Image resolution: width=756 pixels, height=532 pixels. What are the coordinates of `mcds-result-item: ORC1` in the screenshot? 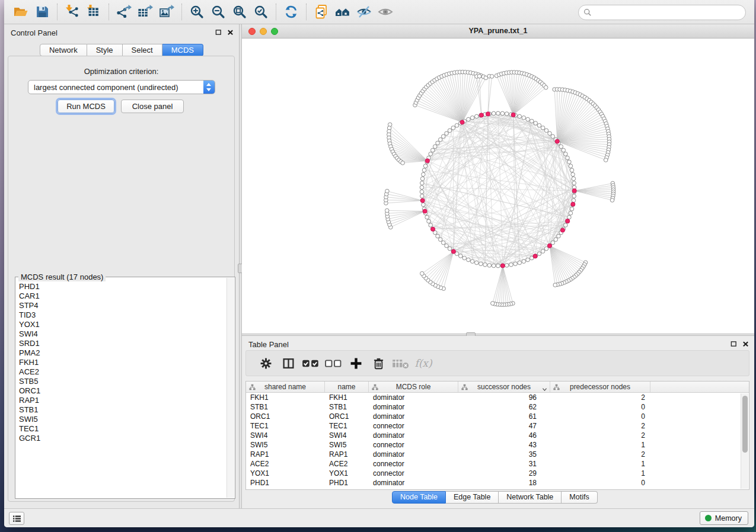 It's located at (123, 391).